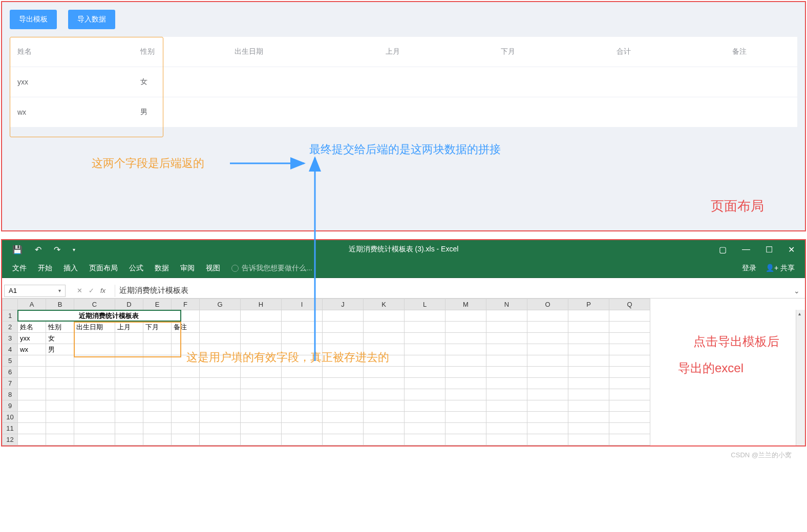 The image size is (807, 532). What do you see at coordinates (185, 305) in the screenshot?
I see `col-header: F` at bounding box center [185, 305].